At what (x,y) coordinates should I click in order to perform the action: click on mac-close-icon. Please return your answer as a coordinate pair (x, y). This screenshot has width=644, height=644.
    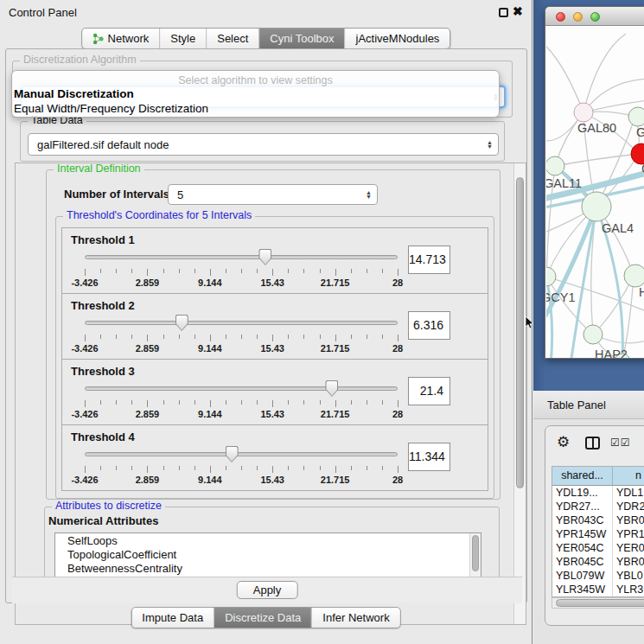
    Looking at the image, I should click on (560, 17).